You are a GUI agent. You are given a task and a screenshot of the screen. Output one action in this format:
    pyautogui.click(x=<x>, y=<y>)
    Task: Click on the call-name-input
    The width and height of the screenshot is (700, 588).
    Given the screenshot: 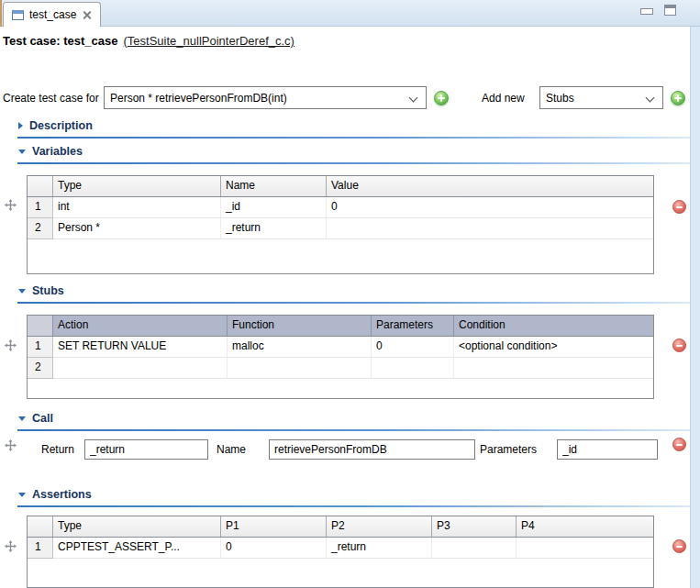 What is the action you would take?
    pyautogui.click(x=372, y=449)
    